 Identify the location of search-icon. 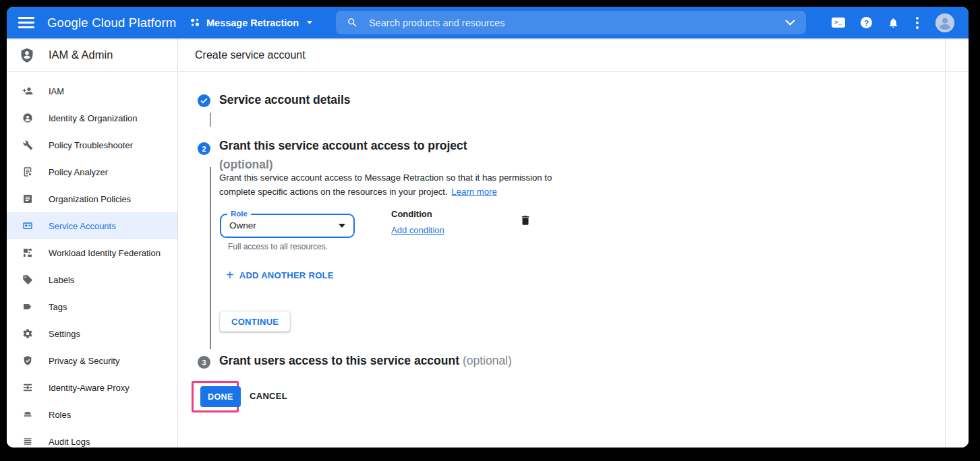
(352, 23).